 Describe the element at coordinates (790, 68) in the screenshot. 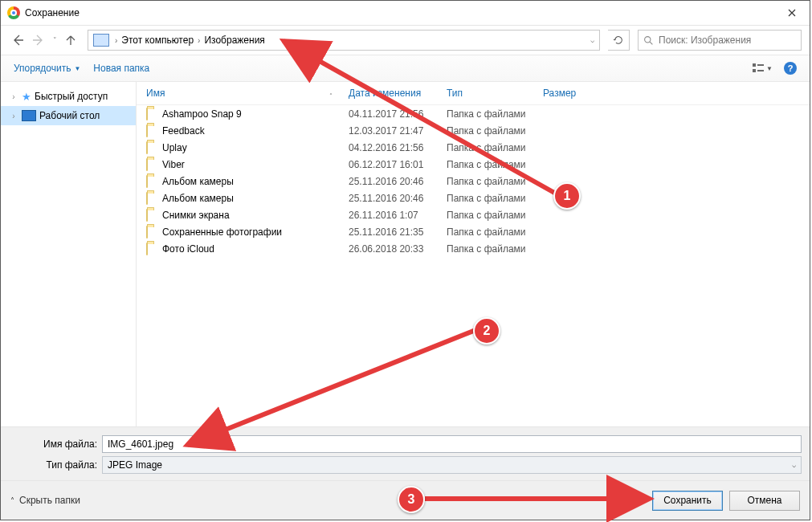

I see `help-button: ?` at that location.